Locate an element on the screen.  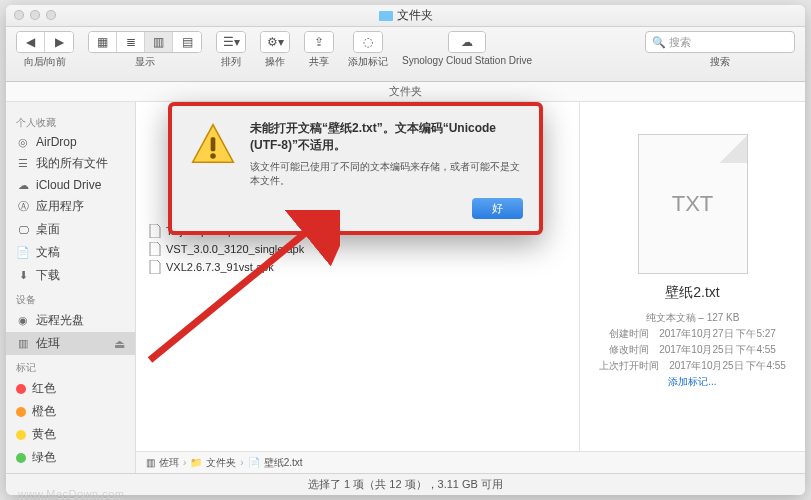
file-row: VXL2.6.7.3_91vst.apk is located at coordinates (358, 267).